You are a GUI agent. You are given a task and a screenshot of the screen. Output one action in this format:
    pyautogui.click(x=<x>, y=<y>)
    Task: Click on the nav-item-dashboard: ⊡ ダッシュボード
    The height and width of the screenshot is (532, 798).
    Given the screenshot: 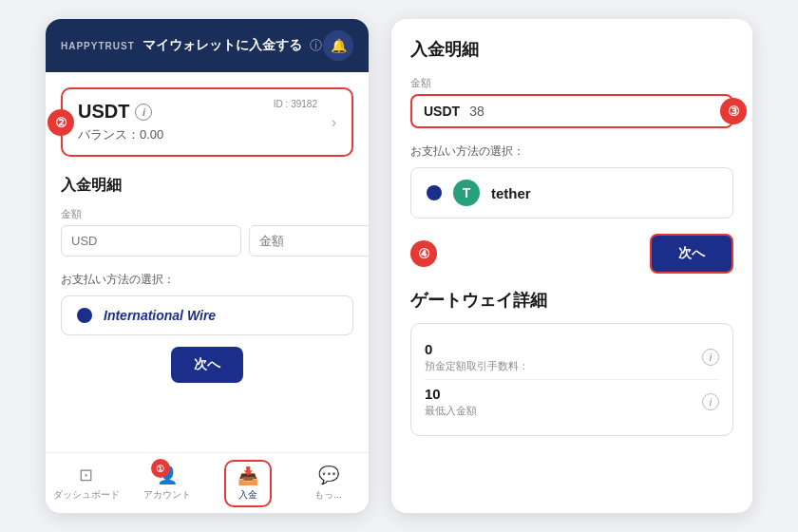 What is the action you would take?
    pyautogui.click(x=86, y=483)
    